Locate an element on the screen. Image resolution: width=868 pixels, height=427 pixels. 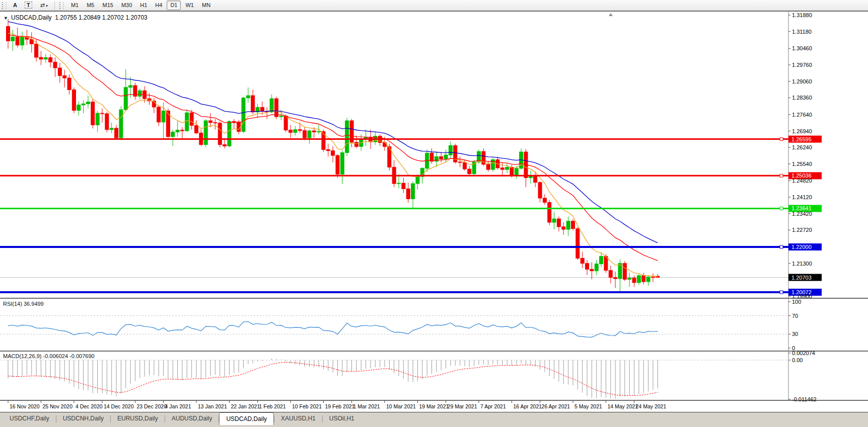
price-axis-label: 1.24820 is located at coordinates (802, 181).